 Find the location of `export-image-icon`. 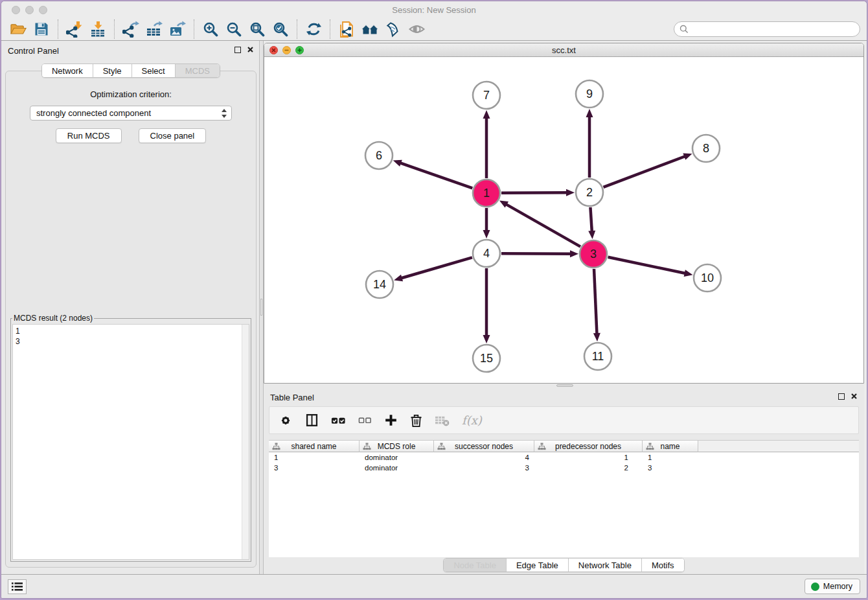

export-image-icon is located at coordinates (177, 29).